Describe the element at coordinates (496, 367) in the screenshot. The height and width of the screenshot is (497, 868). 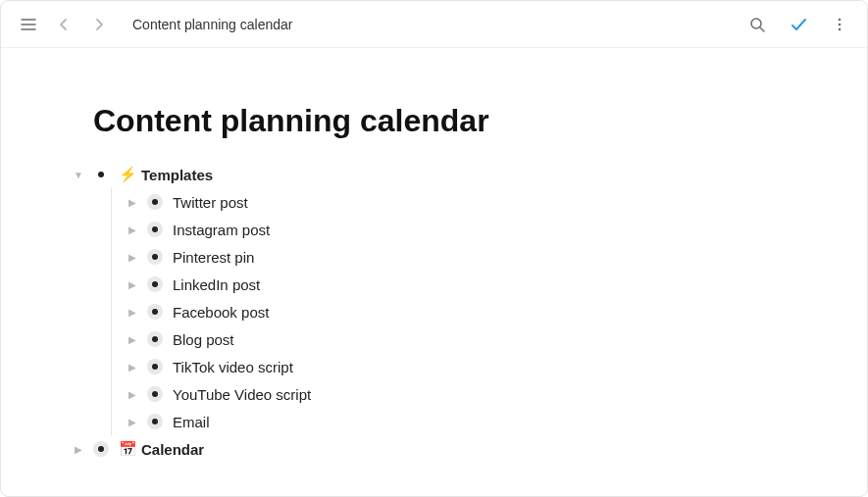
I see `tree-item: ▶TikTok video script` at that location.